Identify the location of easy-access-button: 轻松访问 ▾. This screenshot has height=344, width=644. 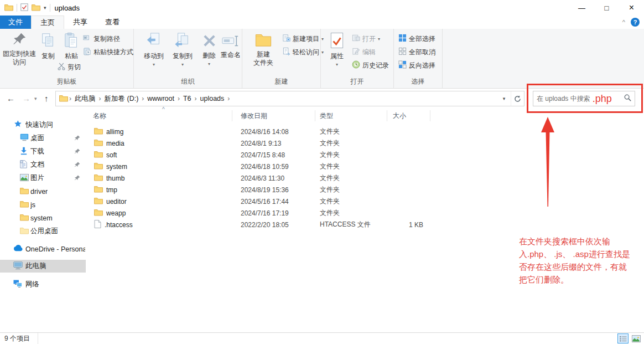
(303, 52).